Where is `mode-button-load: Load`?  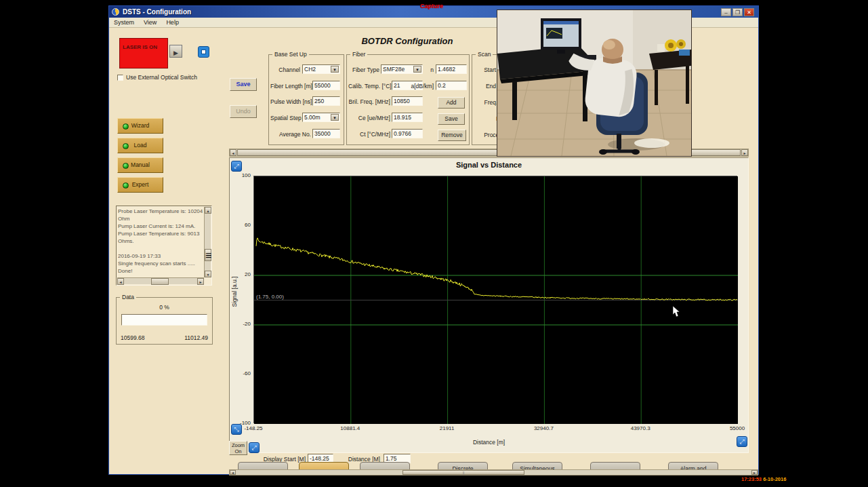
mode-button-load: Load is located at coordinates (140, 145).